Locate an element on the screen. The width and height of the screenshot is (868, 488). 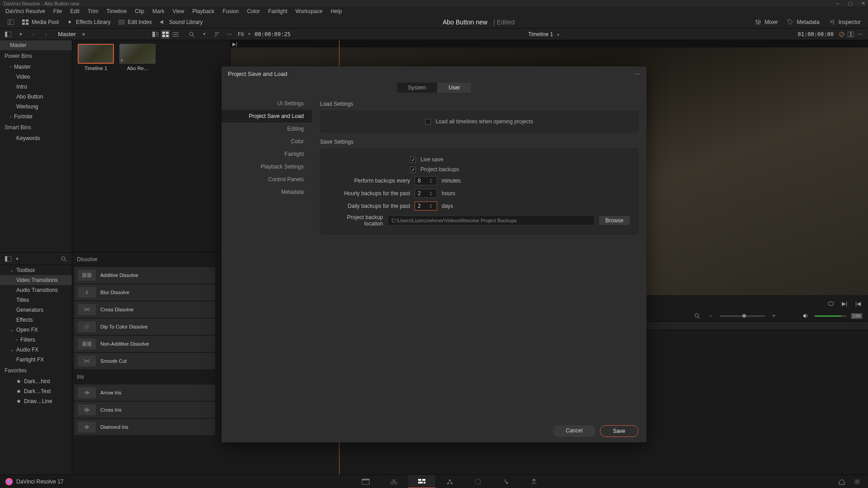
effects-effects: Effects is located at coordinates (36, 320).